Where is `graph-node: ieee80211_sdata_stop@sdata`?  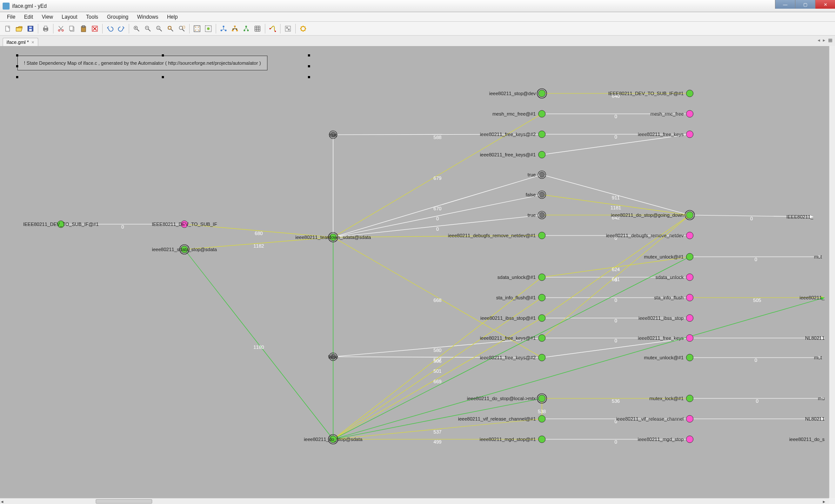
graph-node: ieee80211_sdata_stop@sdata is located at coordinates (184, 249).